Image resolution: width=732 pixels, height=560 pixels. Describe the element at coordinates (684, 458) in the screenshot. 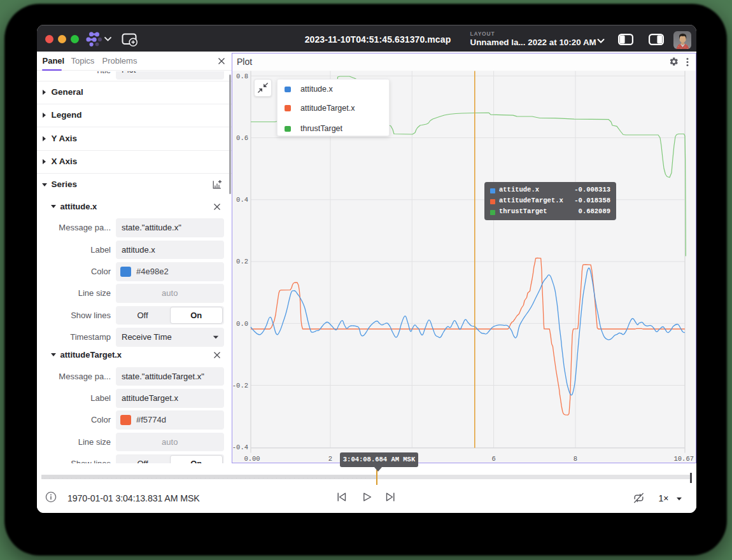

I see `svg-text: 10.67` at that location.